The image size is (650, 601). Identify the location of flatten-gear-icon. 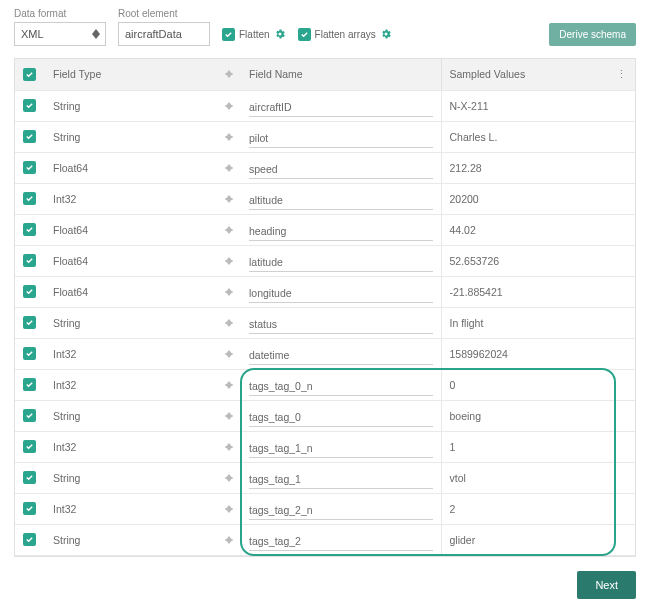
(280, 34).